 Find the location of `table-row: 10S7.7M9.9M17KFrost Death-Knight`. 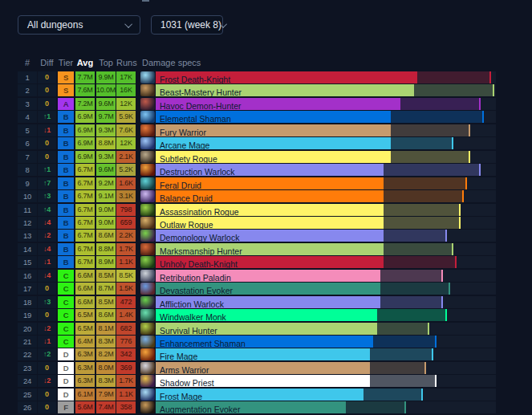

table-row: 10S7.7M9.9M17KFrost Death-Knight is located at coordinates (266, 77).